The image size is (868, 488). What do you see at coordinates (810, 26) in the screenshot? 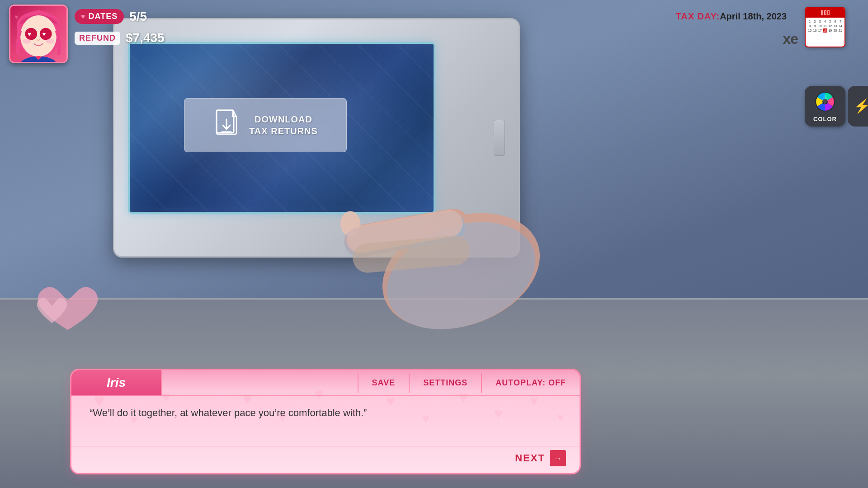
I see `cal-day: 8` at bounding box center [810, 26].